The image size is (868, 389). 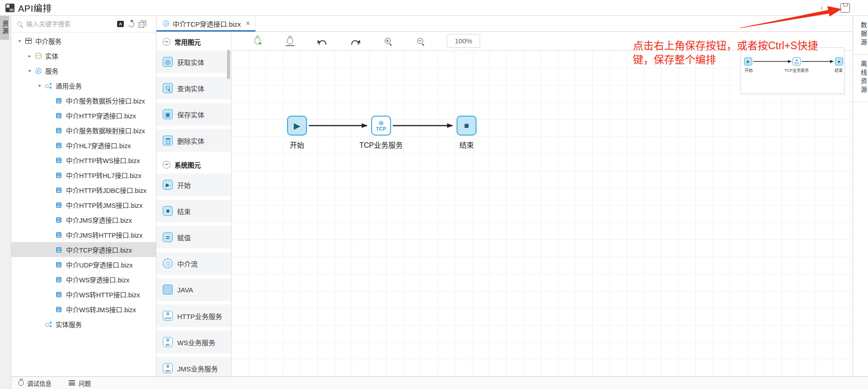 I want to click on tree-item: 中介JMS穿透接口.bizx, so click(x=84, y=220).